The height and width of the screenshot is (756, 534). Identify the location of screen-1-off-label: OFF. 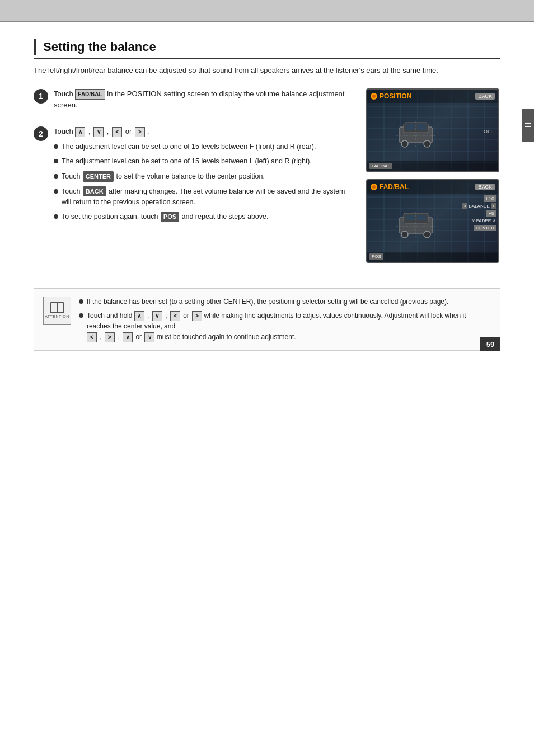
(489, 132).